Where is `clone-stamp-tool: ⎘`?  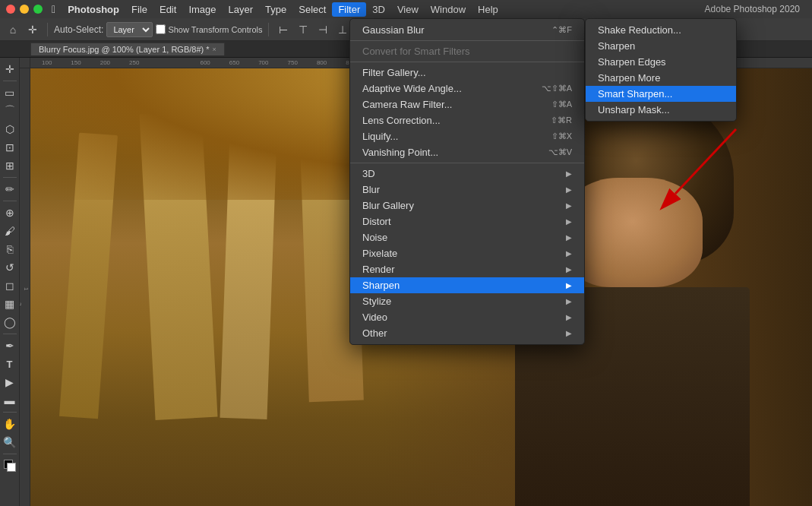
clone-stamp-tool: ⎘ is located at coordinates (10, 249).